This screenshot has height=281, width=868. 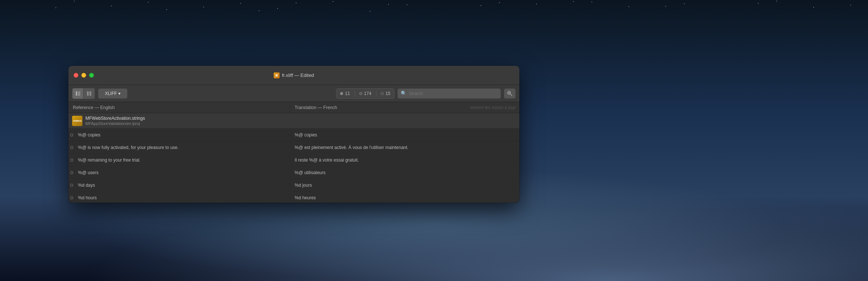 I want to click on stats-badge: 11 174 15, so click(x=365, y=94).